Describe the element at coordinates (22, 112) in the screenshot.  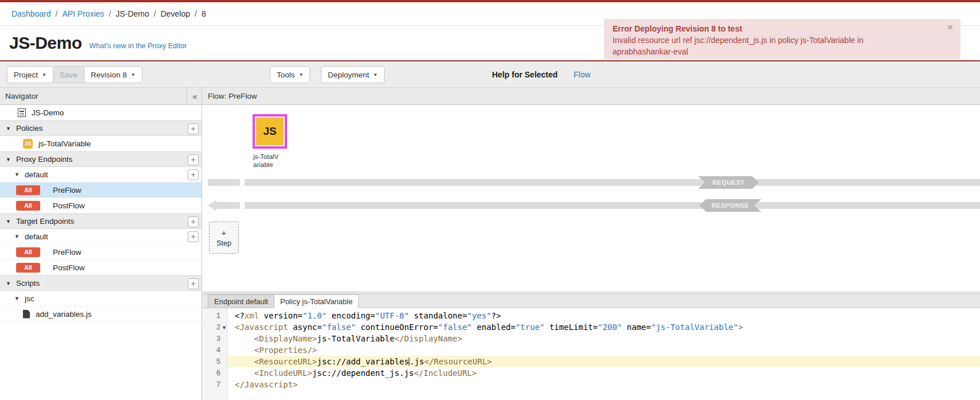
I see `proxy-doc-icon` at that location.